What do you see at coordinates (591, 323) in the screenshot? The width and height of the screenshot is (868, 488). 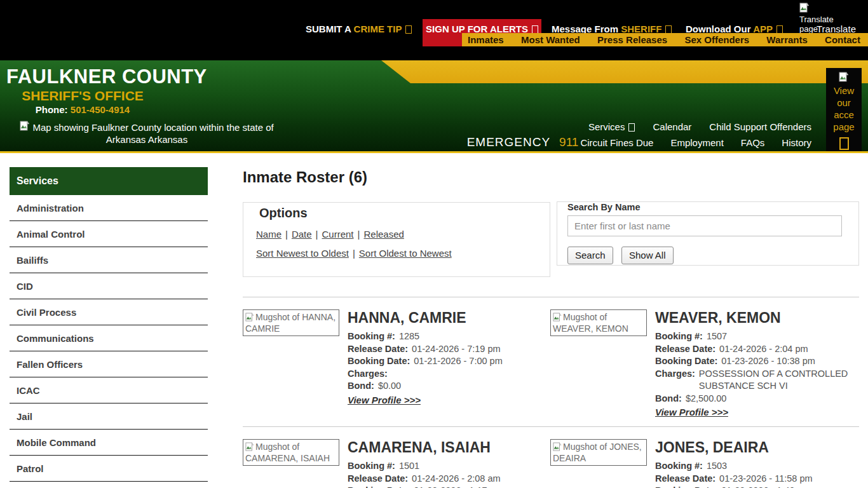 I see `mugshot-alt-text: Mugshot of WEAVER, KEMON` at bounding box center [591, 323].